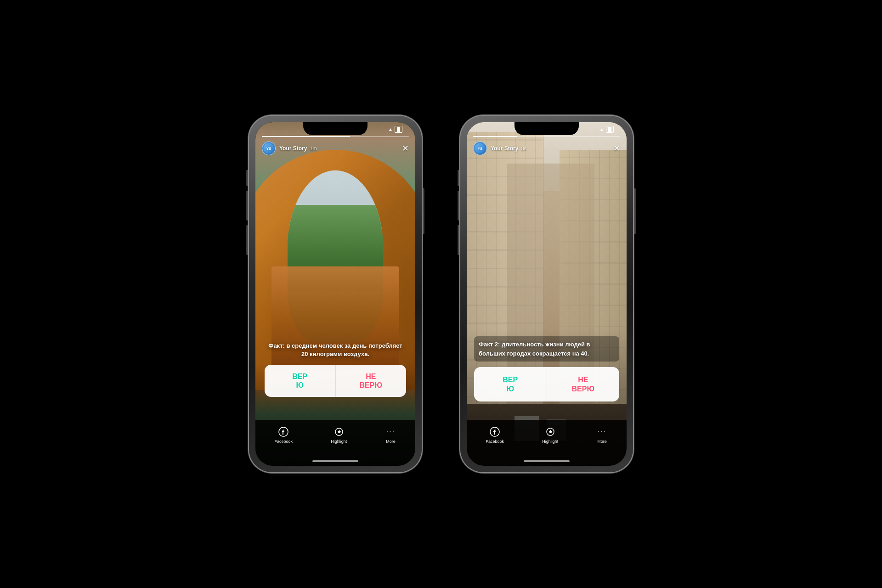  What do you see at coordinates (602, 432) in the screenshot?
I see `more-dots-2: ···` at bounding box center [602, 432].